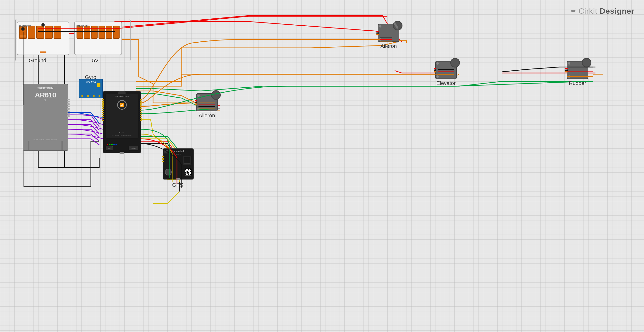 The image size is (644, 332). What do you see at coordinates (578, 74) in the screenshot?
I see `rudder-servo: Rudder` at bounding box center [578, 74].